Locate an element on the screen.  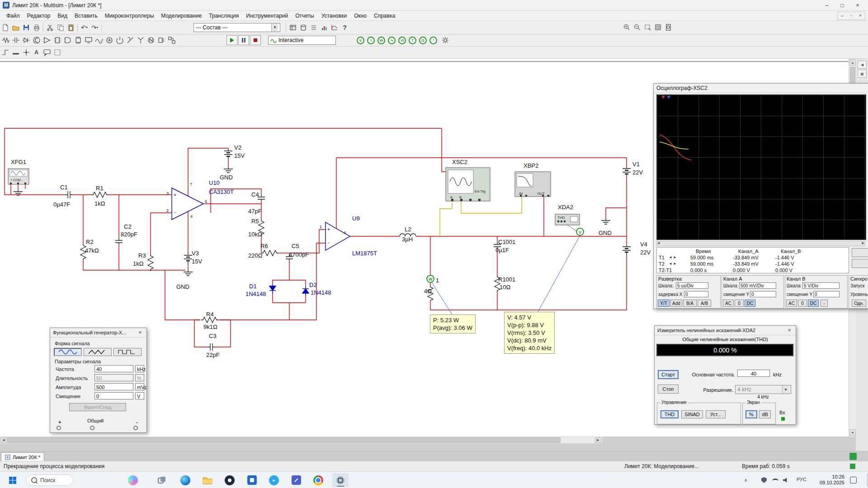
redo-icon: ↷▾ is located at coordinates (95, 28).